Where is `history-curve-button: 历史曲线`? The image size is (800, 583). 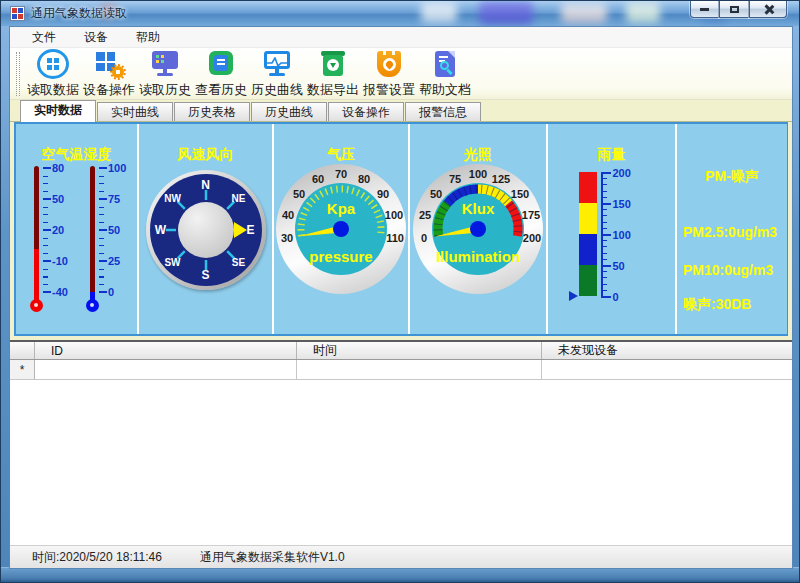
history-curve-button: 历史曲线 is located at coordinates (277, 74).